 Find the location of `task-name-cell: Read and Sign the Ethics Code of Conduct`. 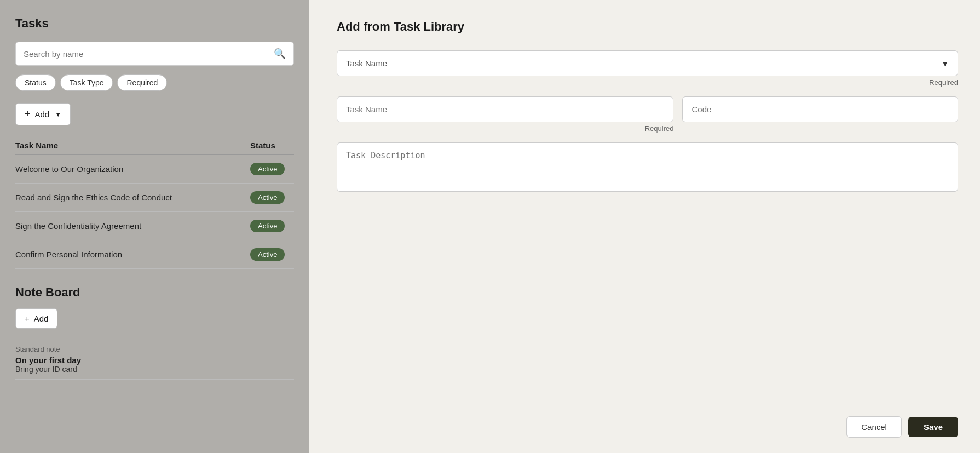

task-name-cell: Read and Sign the Ethics Code of Conduct is located at coordinates (132, 198).